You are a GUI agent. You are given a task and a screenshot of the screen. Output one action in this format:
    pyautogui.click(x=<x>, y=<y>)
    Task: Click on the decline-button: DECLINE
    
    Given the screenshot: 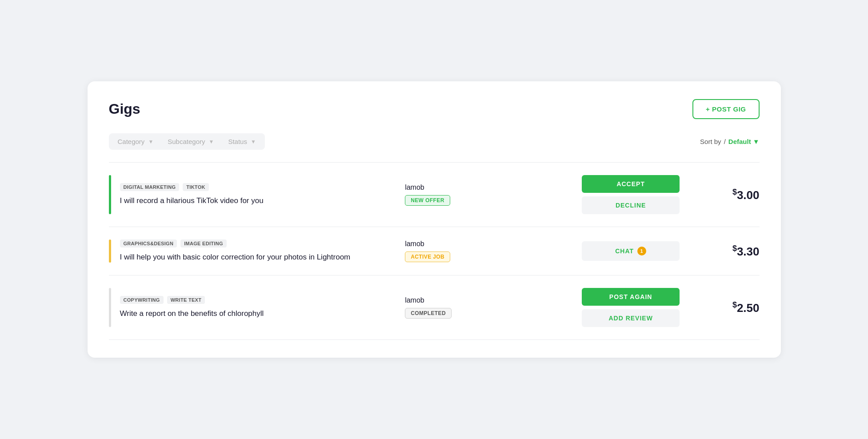 What is the action you would take?
    pyautogui.click(x=631, y=205)
    